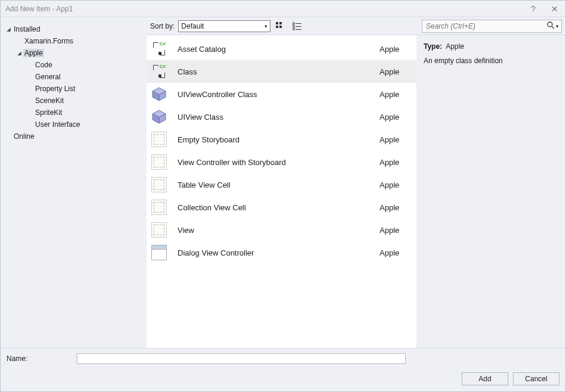 The height and width of the screenshot is (392, 566). I want to click on template-row: Collection View CellApple, so click(281, 207).